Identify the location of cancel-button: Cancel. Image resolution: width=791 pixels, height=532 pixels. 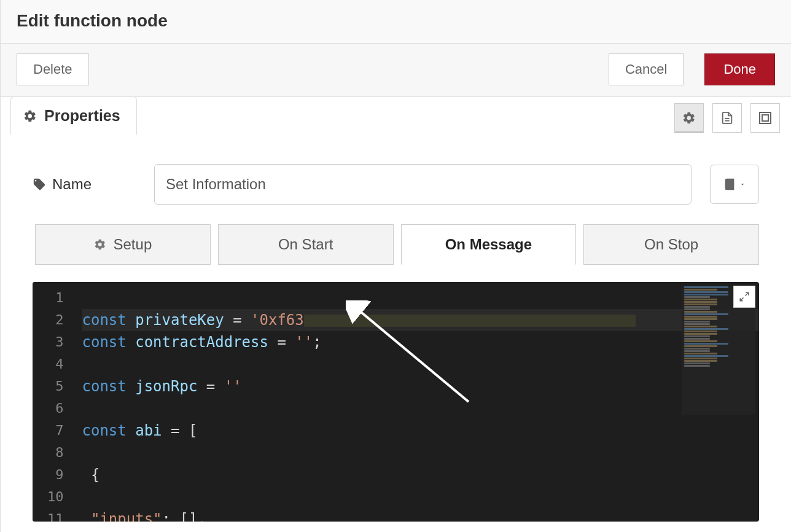
(646, 69).